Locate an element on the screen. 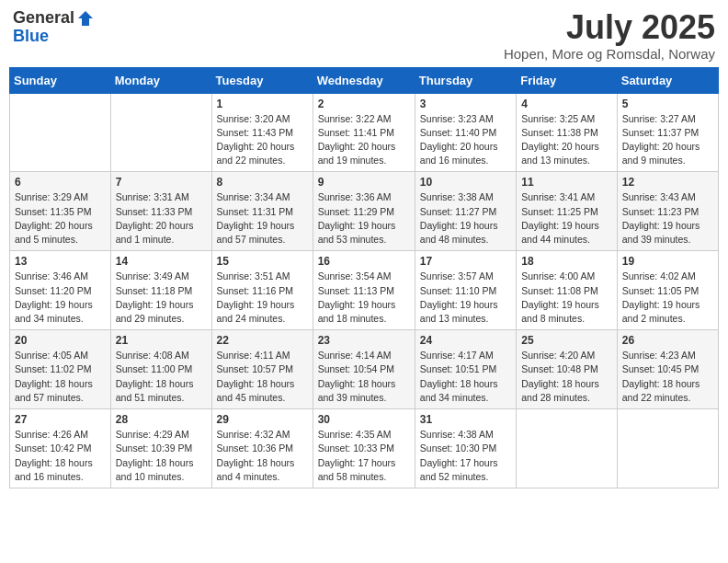 The width and height of the screenshot is (728, 563). calendar-cell: 29Sunrise: 4:32 AMSunset: 10:36 PMDaylig… is located at coordinates (262, 449).